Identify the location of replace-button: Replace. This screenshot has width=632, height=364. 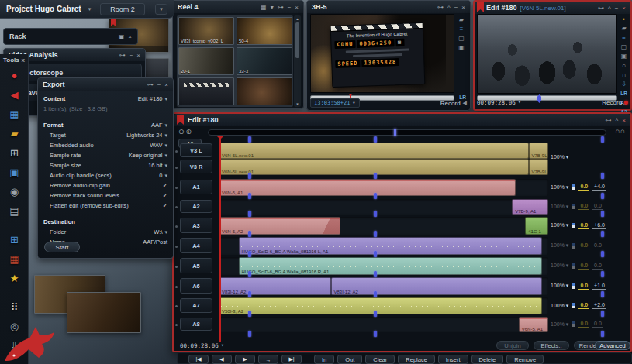
(416, 359).